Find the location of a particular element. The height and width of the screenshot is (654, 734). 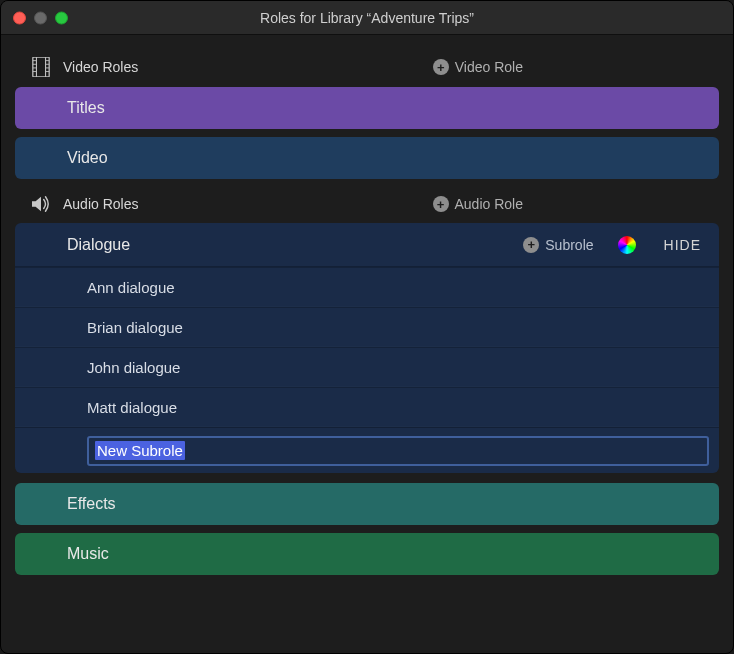

subrole-label: Ann dialogue is located at coordinates (131, 288).